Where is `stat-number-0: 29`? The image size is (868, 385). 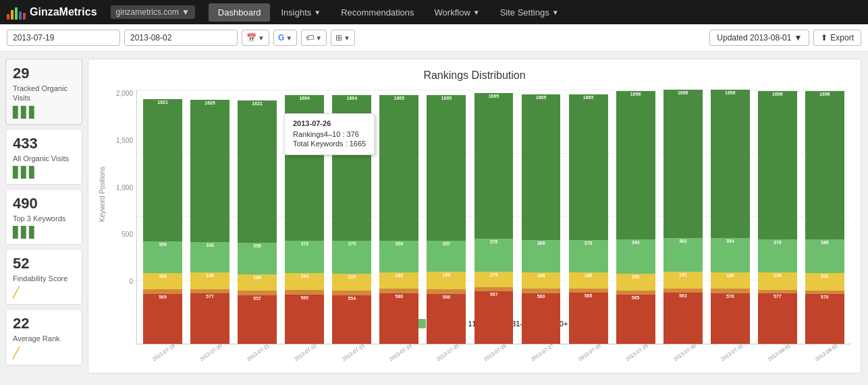 stat-number-0: 29 is located at coordinates (44, 73).